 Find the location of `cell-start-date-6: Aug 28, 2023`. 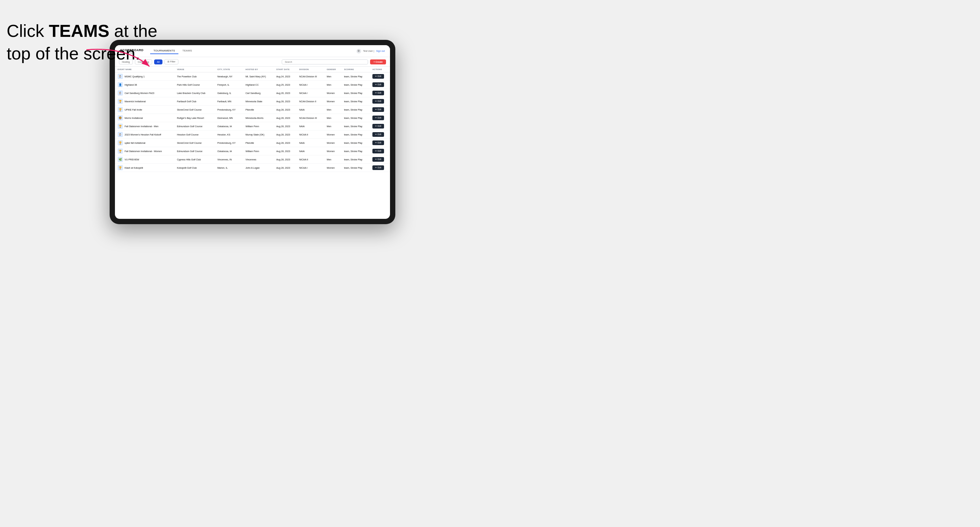

cell-start-date-6: Aug 28, 2023 is located at coordinates (285, 126).